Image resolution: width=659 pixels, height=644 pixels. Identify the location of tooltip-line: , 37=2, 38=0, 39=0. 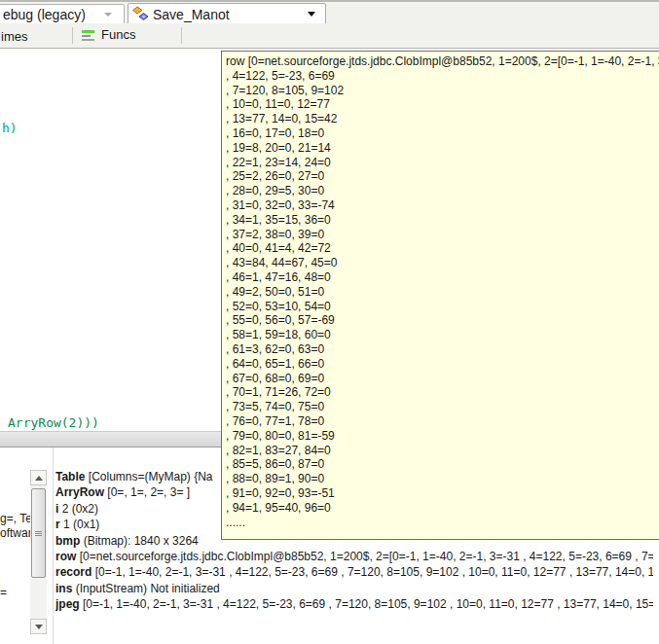
(442, 235).